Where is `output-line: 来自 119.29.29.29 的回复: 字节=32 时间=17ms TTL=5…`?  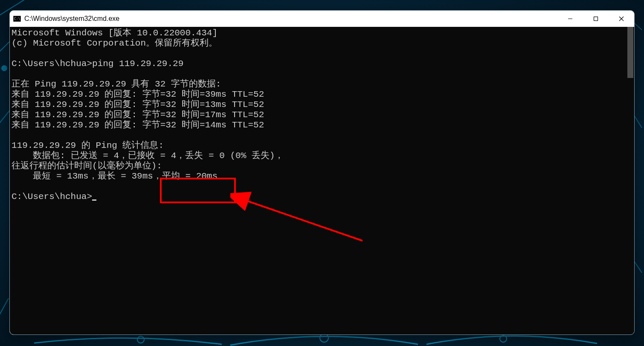
output-line: 来自 119.29.29.29 的回复: 字节=32 时间=17ms TTL=5… is located at coordinates (138, 115).